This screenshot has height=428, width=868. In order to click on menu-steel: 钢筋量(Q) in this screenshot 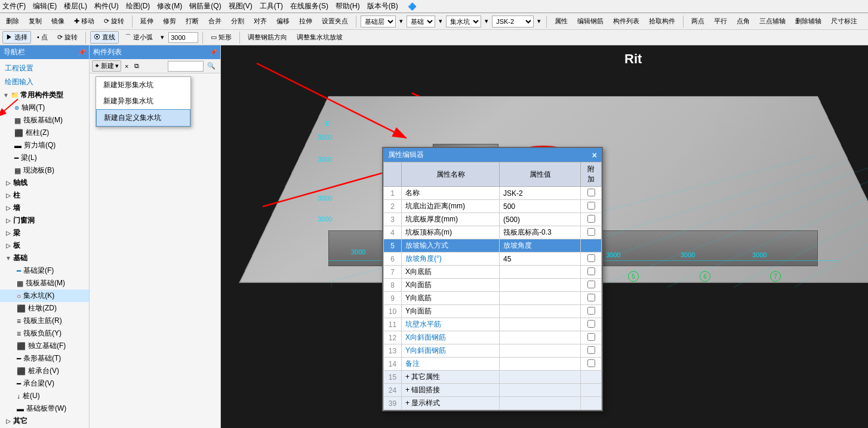, I will do `click(205, 6)`.